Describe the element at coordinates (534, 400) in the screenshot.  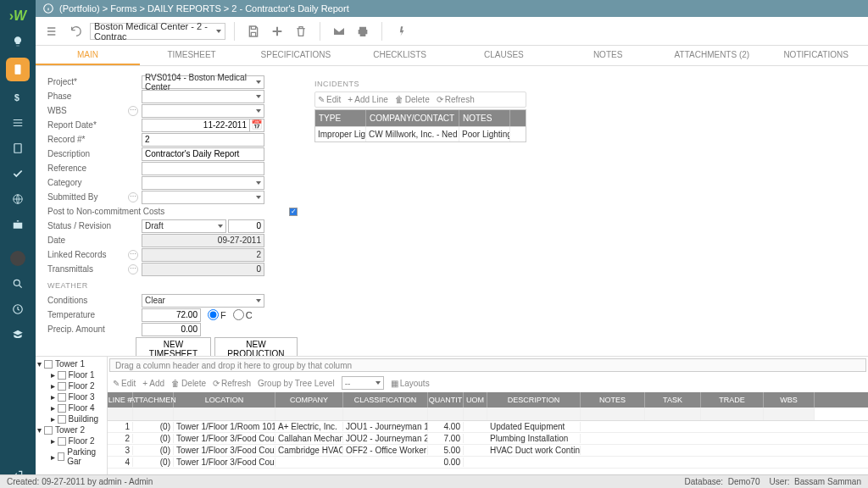
I see `col-header: DESCRIPTION` at that location.